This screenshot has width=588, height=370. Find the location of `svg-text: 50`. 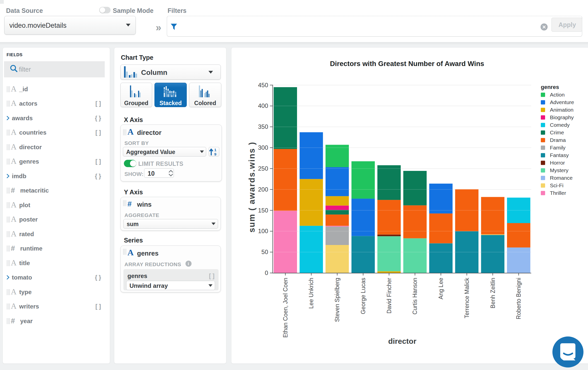

svg-text: 50 is located at coordinates (265, 252).